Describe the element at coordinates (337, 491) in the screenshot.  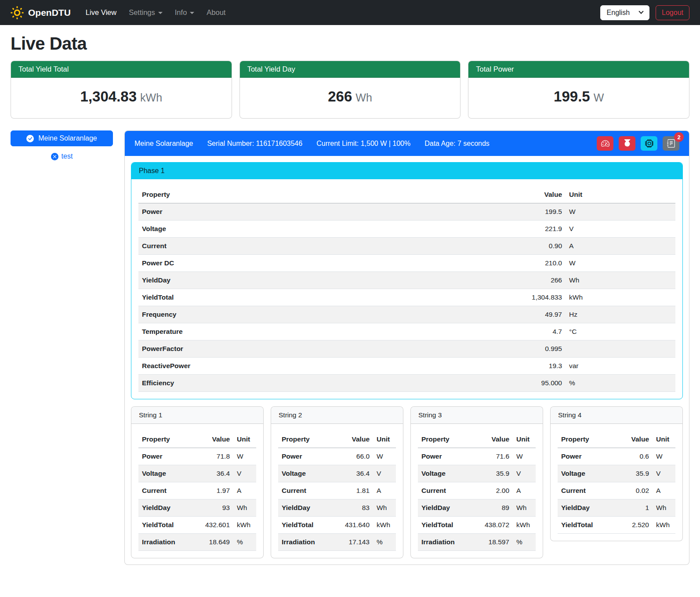
I see `string-2-table: Property Value Unit Power66.0WVoltage36.…` at that location.